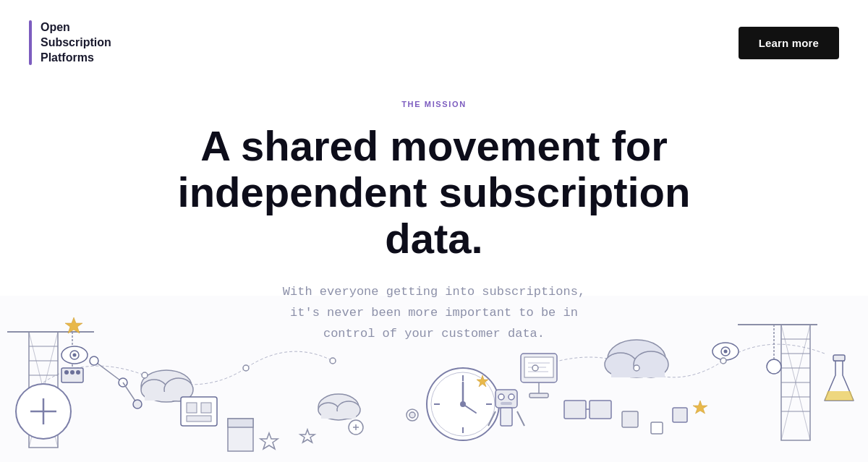 The height and width of the screenshot is (462, 868). What do you see at coordinates (434, 314) in the screenshot?
I see `sub-text: With everyone getting into subscriptions…` at bounding box center [434, 314].